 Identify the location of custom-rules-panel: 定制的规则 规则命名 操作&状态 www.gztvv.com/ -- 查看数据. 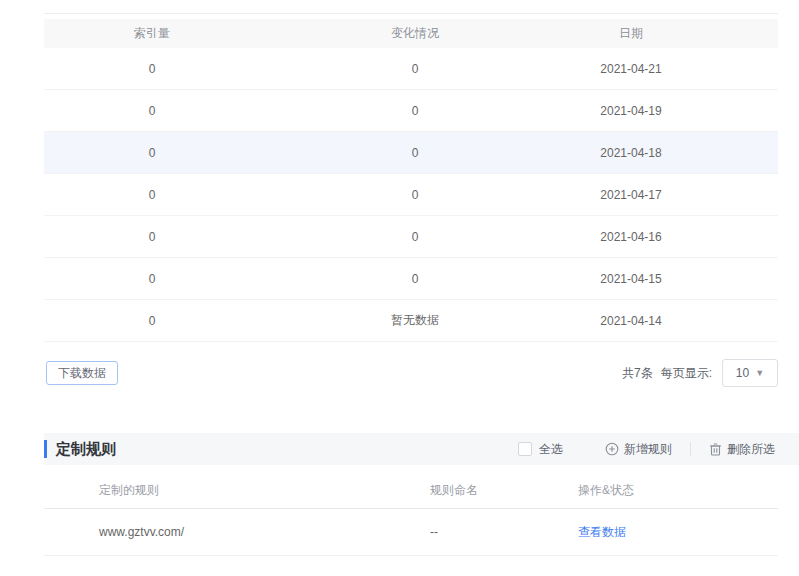
(411, 514).